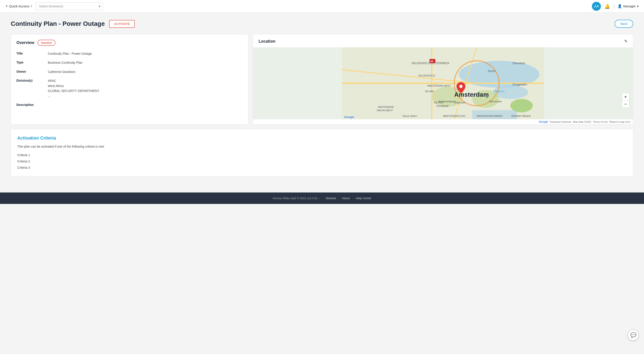  Describe the element at coordinates (626, 41) in the screenshot. I see `edit-location-button: ✎` at that location.